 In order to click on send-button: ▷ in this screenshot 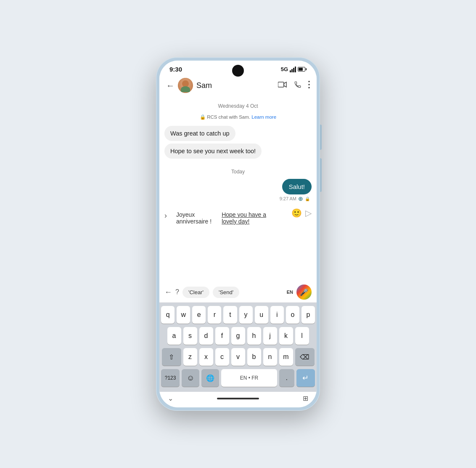, I will do `click(309, 213)`.